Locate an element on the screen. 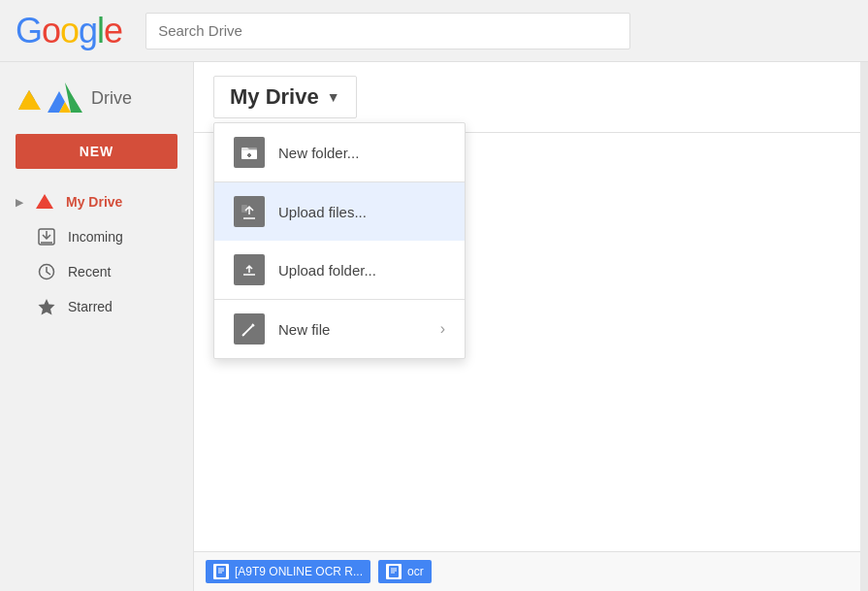 The height and width of the screenshot is (591, 868). dropdown-item-new-folder: New folder... is located at coordinates (339, 152).